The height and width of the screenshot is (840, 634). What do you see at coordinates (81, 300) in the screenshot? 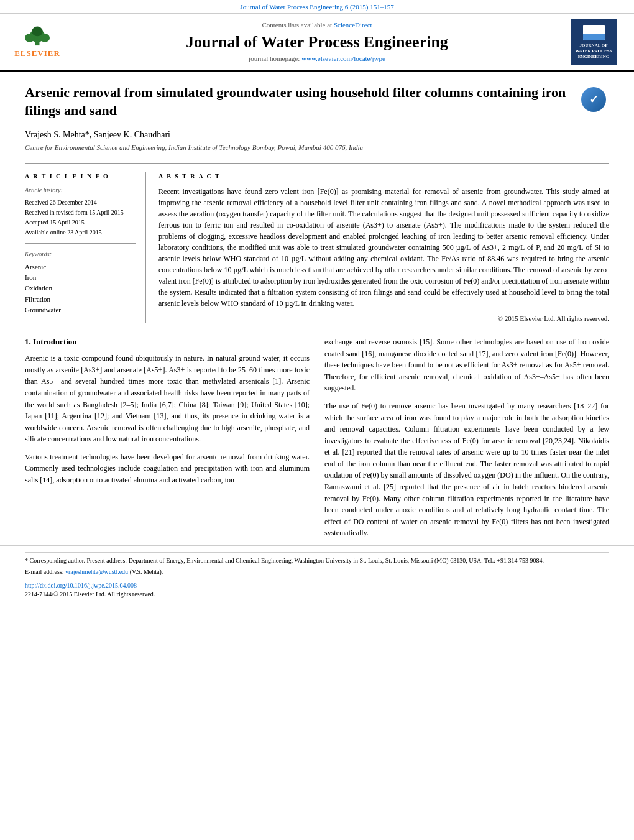
I see `keyword-4: Filtration` at bounding box center [81, 300].